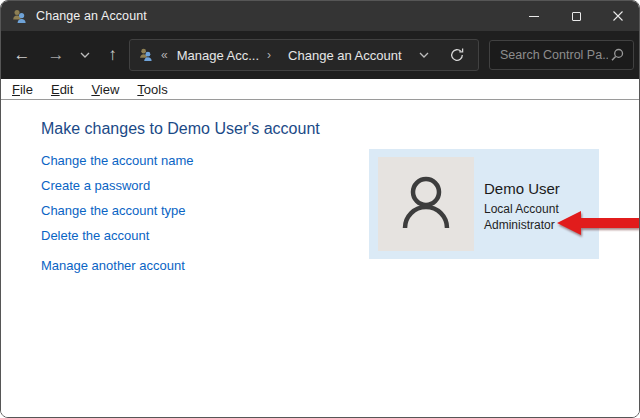 The height and width of the screenshot is (418, 640). What do you see at coordinates (112, 55) in the screenshot?
I see `up-button: ↑` at bounding box center [112, 55].